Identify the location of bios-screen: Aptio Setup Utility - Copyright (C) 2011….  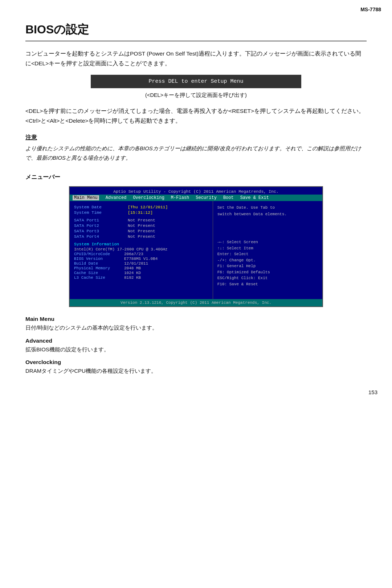
(196, 247).